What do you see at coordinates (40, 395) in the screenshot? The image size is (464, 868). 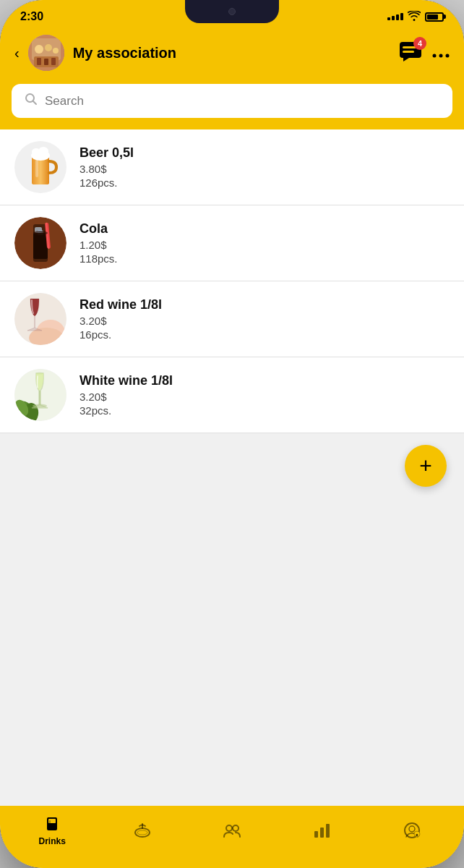 I see `product-image-white-wine` at bounding box center [40, 395].